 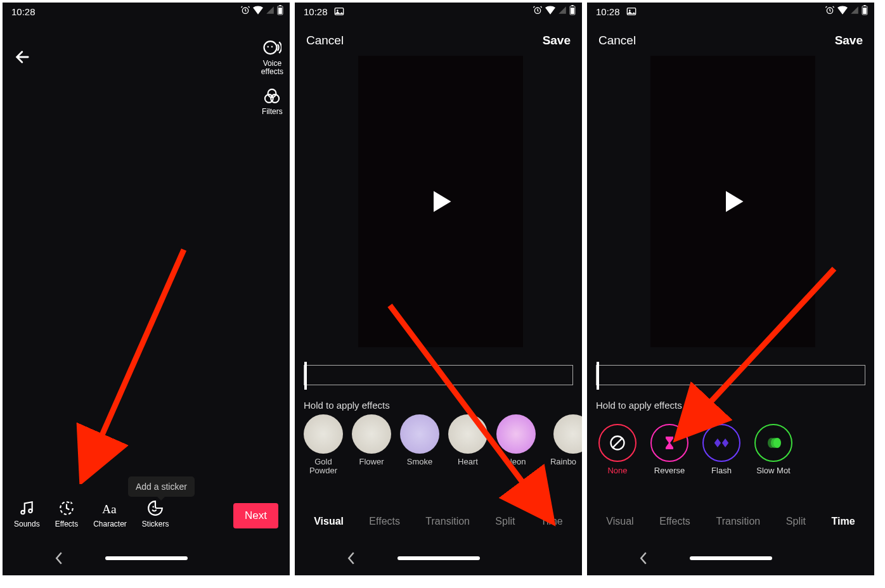 I want to click on header: Cancel Save, so click(x=439, y=41).